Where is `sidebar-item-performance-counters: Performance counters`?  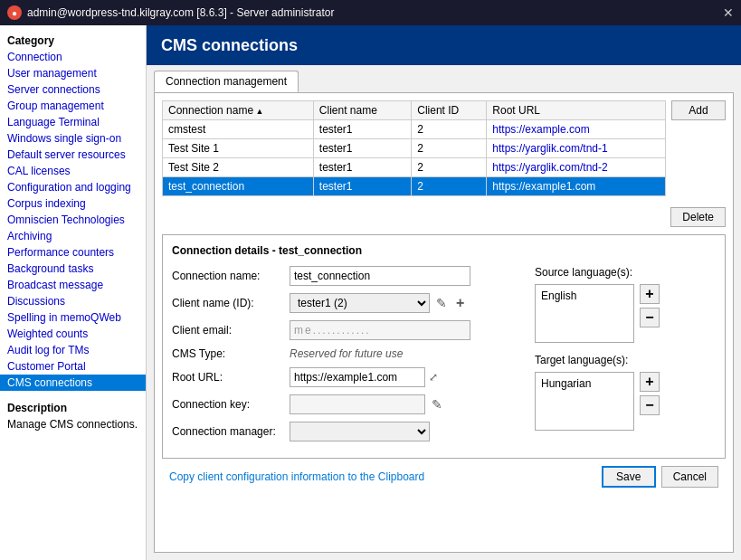
sidebar-item-performance-counters: Performance counters is located at coordinates (72, 252).